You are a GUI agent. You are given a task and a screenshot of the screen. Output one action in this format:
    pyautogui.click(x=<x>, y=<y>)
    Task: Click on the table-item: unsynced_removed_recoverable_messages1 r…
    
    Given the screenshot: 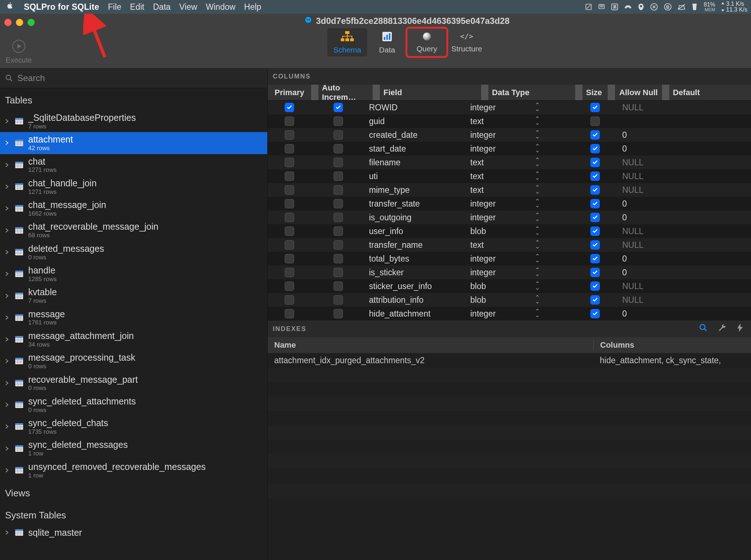 What is the action you would take?
    pyautogui.click(x=134, y=470)
    